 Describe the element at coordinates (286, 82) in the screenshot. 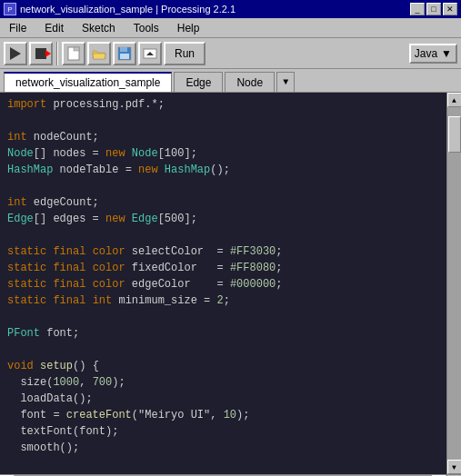

I see `tab-more-dropdown: ▼` at that location.